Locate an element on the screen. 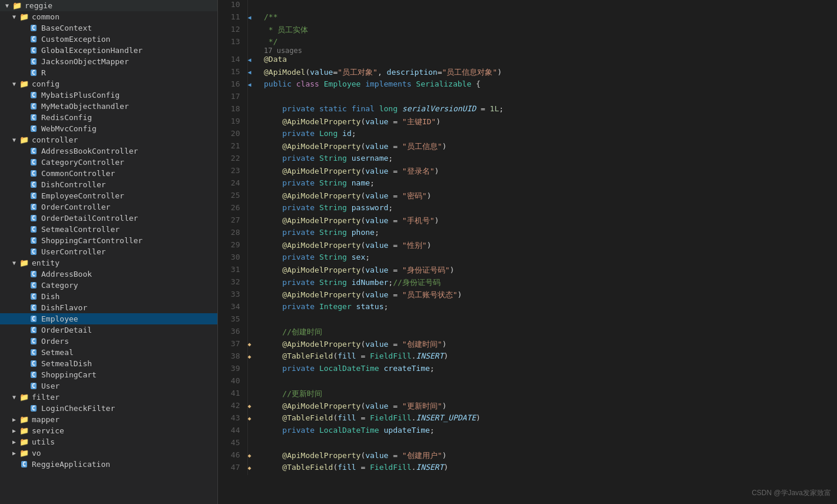  code-line-33: 33 @ApiModelProperty(value = "员工账号状态") is located at coordinates (483, 296).